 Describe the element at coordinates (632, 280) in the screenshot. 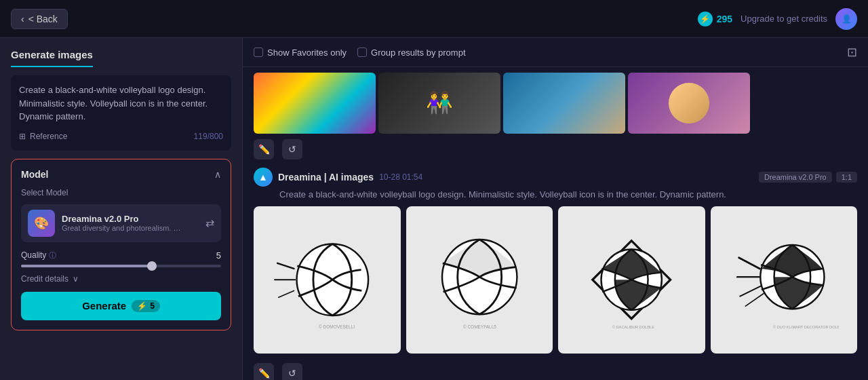

I see `image-card-3: © DACALIBUR DOLBLE` at that location.